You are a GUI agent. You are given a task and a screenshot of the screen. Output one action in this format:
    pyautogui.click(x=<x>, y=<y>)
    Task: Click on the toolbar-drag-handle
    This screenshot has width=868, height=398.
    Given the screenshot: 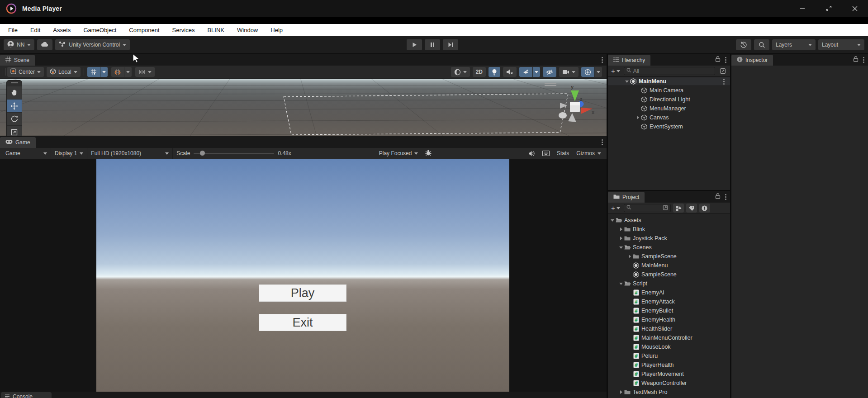 What is the action you would take?
    pyautogui.click(x=4, y=72)
    